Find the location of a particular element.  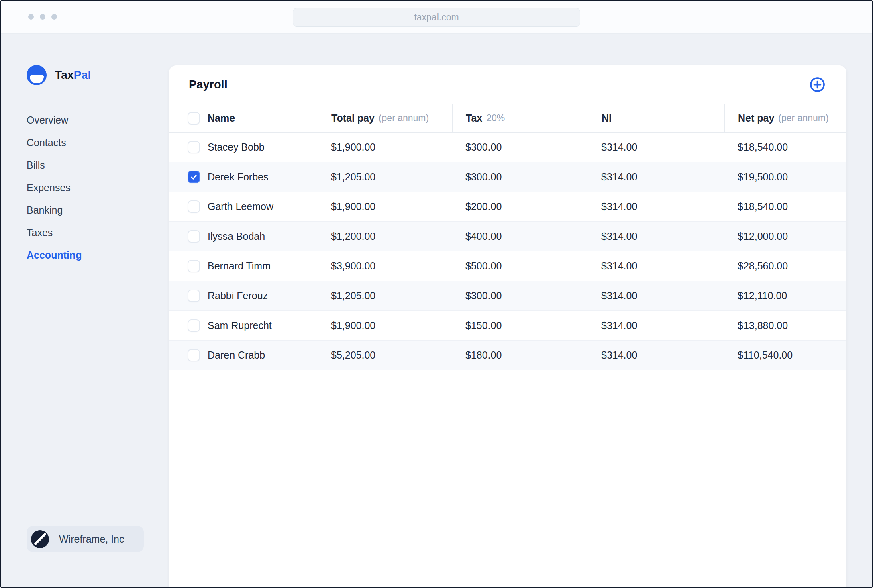

cell-total-pay: $1,200.00 is located at coordinates (385, 236).